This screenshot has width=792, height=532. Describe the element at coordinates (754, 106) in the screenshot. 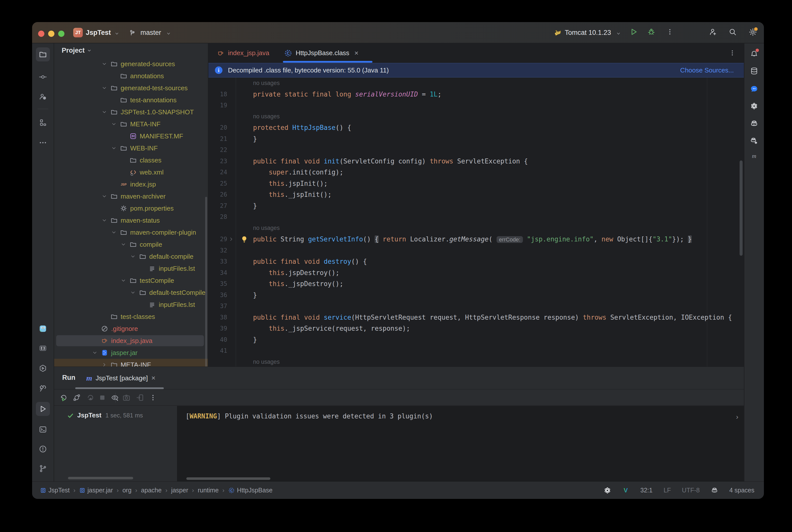

I see `openai-icon` at that location.